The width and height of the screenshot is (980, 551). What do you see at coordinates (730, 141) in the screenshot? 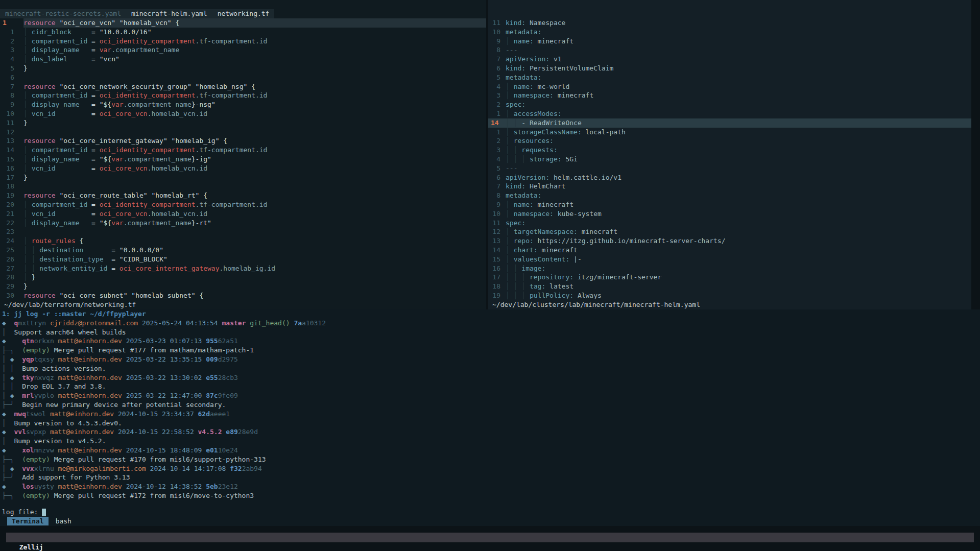
I see `code-line: 2│ resources:` at bounding box center [730, 141].